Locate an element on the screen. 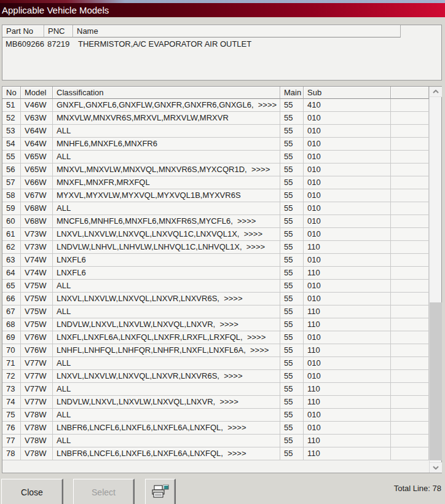 Image resolution: width=445 pixels, height=504 pixels. vertical-scrollbar is located at coordinates (435, 280).